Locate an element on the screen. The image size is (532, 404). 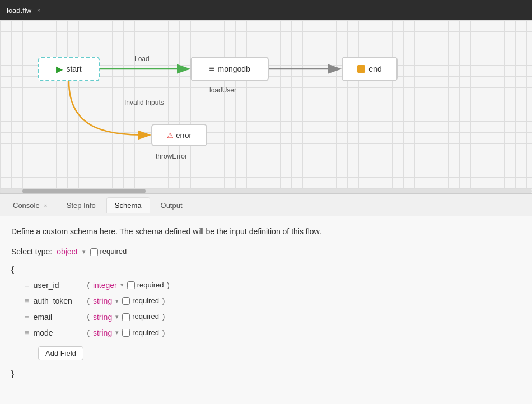
node-start: ▶ start is located at coordinates (69, 69).